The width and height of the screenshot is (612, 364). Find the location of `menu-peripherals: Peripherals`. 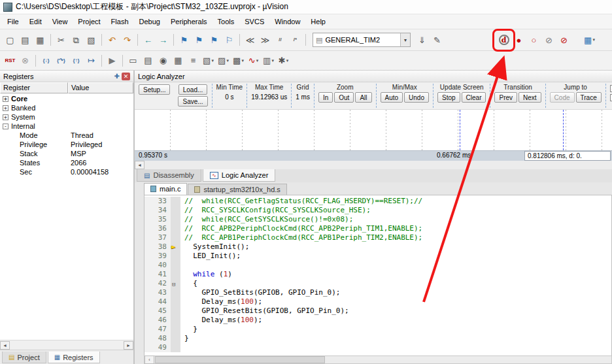

menu-peripherals: Peripherals is located at coordinates (189, 22).